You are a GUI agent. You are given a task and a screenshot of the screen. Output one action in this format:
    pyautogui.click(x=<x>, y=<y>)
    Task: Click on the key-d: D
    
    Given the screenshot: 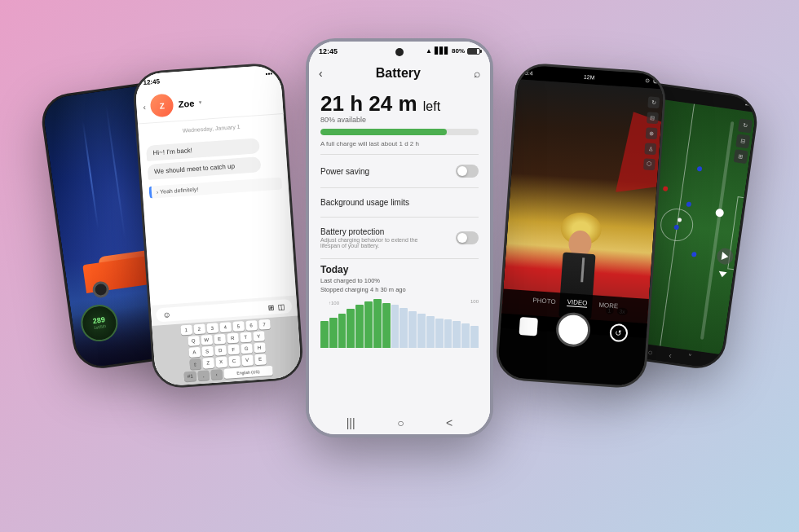 What is the action you would take?
    pyautogui.click(x=220, y=350)
    